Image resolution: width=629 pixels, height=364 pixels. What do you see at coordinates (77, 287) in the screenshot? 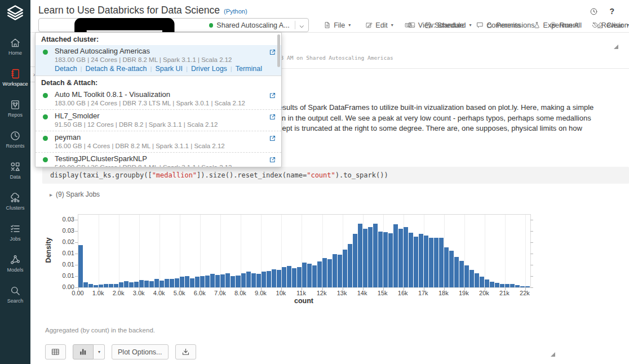
I see `y-axis-tick` at bounding box center [77, 287].